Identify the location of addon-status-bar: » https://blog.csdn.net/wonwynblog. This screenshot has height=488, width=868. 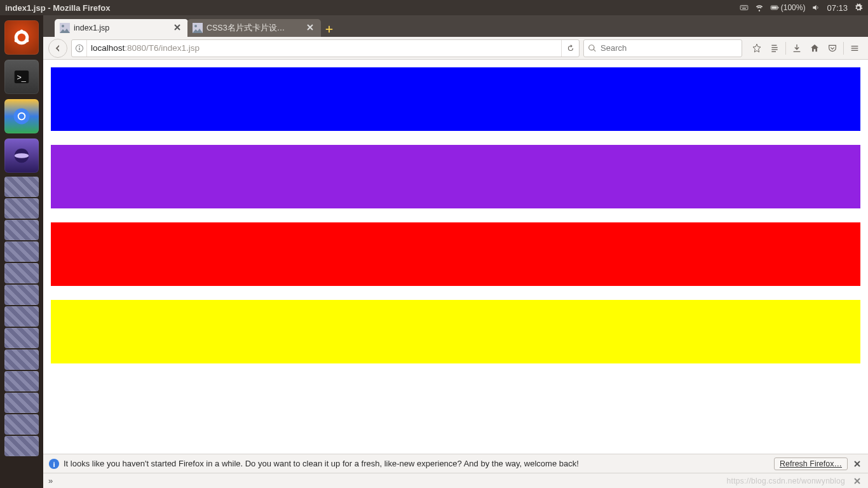
(456, 480).